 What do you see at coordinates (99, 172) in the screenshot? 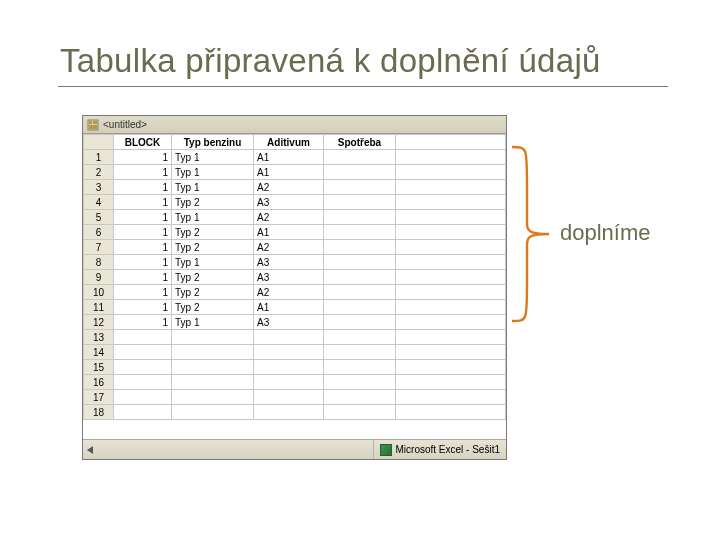
I see `row-header: 2` at bounding box center [99, 172].